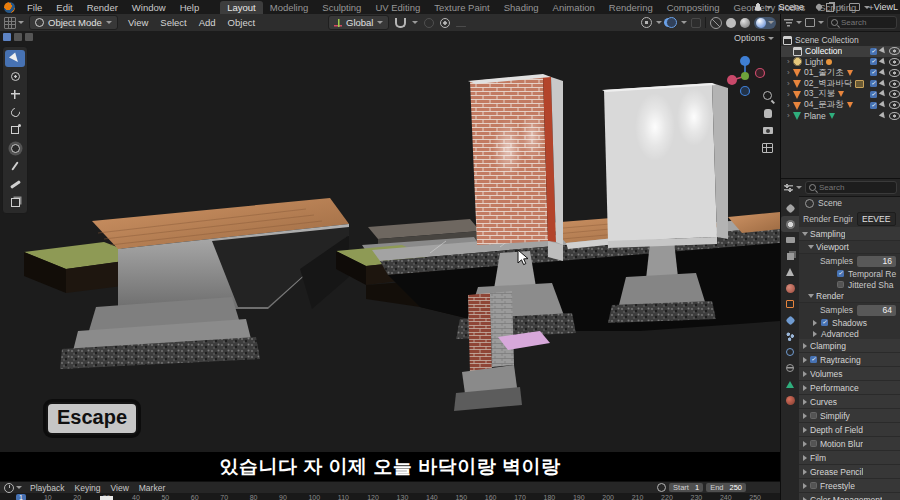 The image size is (900, 500). I want to click on properties-search-input, so click(856, 188).